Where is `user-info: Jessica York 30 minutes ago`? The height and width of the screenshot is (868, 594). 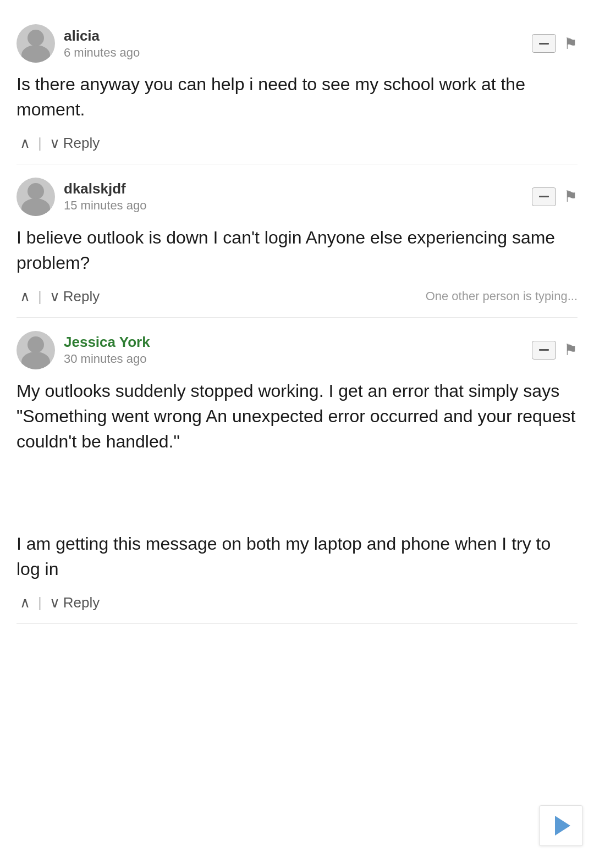 user-info: Jessica York 30 minutes ago is located at coordinates (107, 350).